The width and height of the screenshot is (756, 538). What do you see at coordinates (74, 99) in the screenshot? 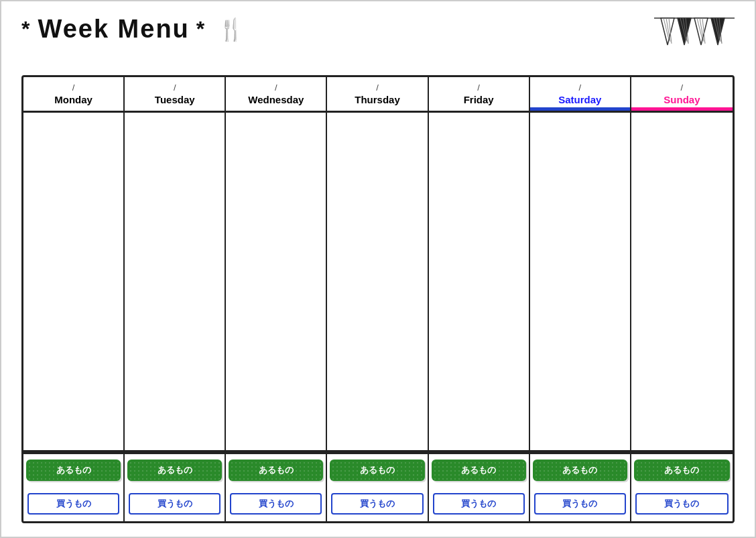
I see `monday-name: Monday` at bounding box center [74, 99].